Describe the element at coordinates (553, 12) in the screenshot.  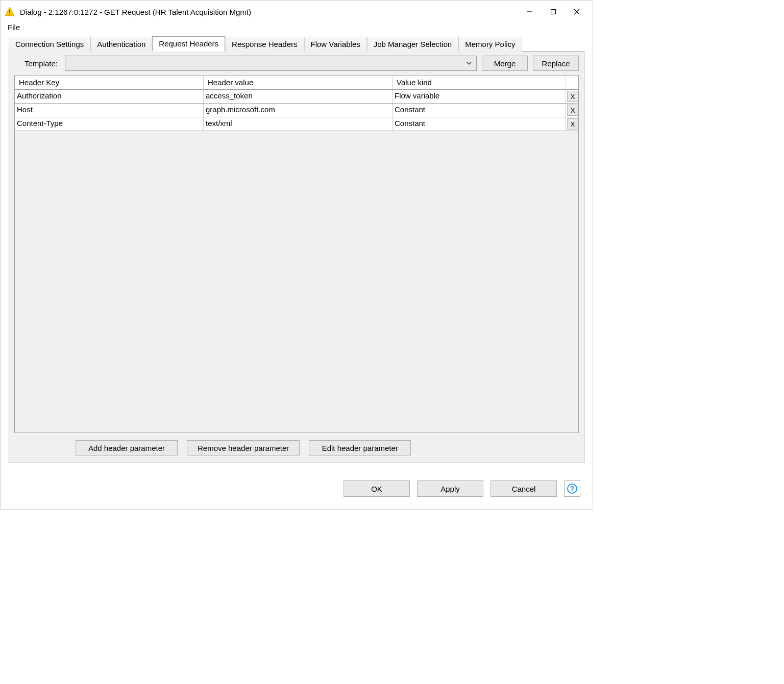
I see `window-controls` at that location.